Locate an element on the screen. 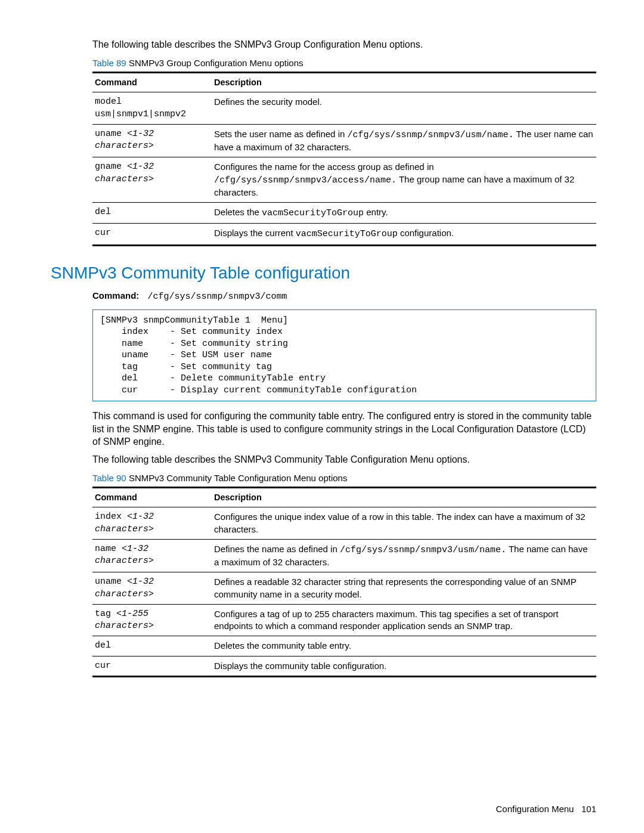 This screenshot has width=644, height=833. command-label: Command: is located at coordinates (116, 296).